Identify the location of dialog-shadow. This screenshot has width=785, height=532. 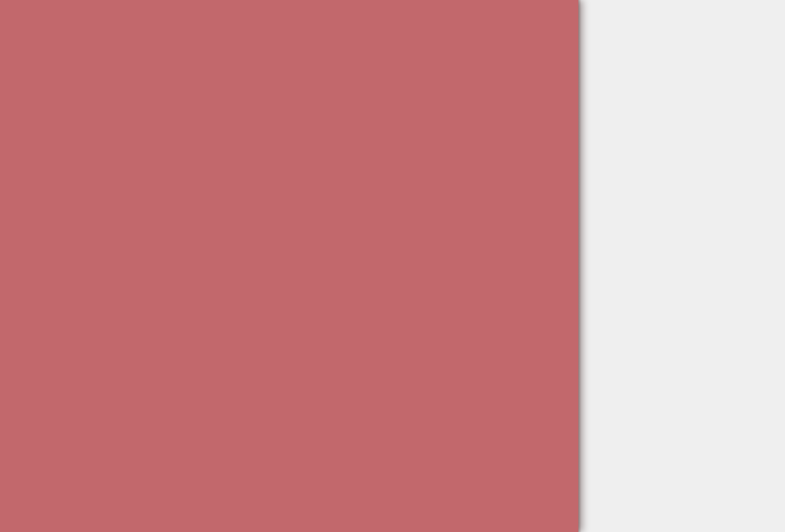
(580, 266).